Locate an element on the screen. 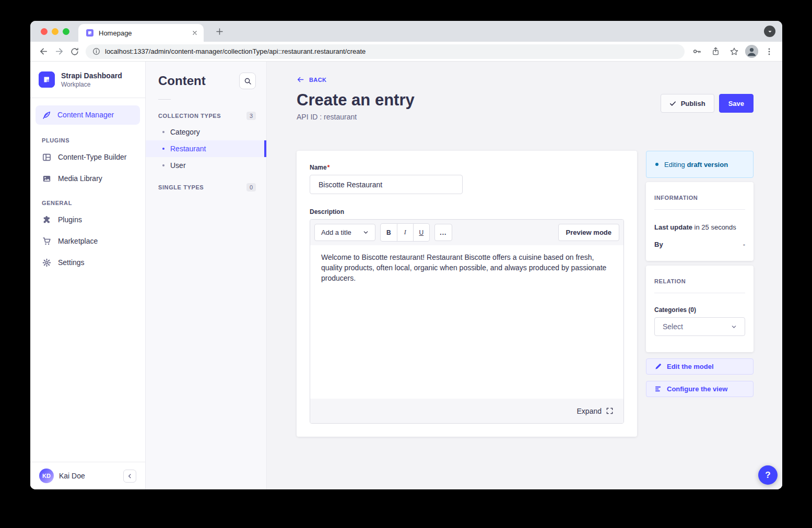 Image resolution: width=812 pixels, height=528 pixels. sidebar-item-content-type-builder: Content-Type Builder is located at coordinates (88, 158).